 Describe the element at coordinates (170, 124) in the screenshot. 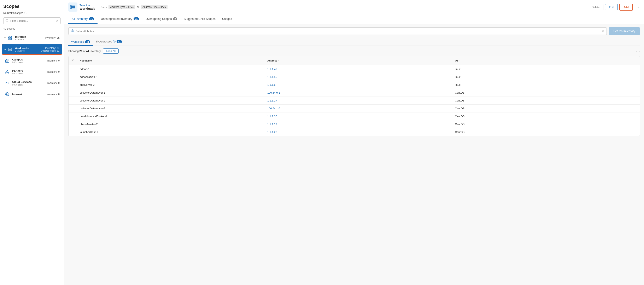

I see `hostname-hbasemaster2: hbaseMaster-2` at that location.